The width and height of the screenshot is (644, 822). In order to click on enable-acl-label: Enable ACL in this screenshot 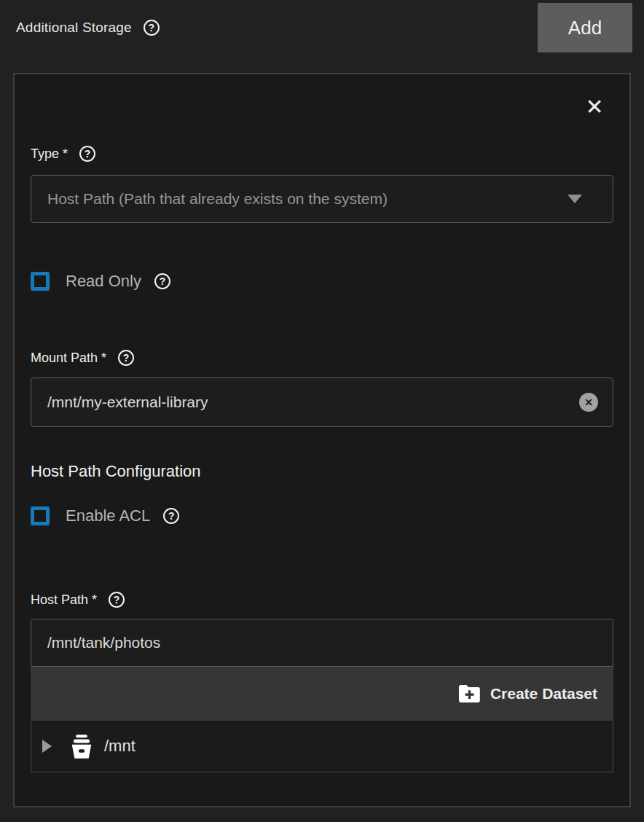, I will do `click(108, 516)`.